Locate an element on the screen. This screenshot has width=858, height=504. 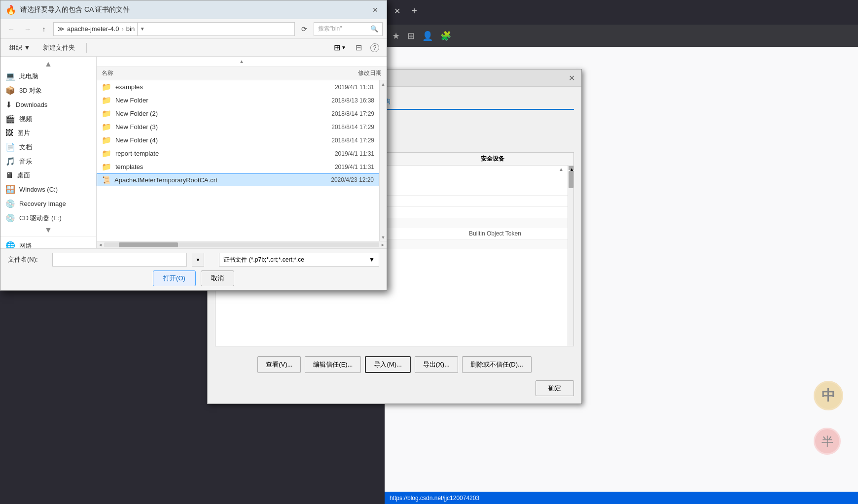
cancel-btn: 取消 is located at coordinates (217, 278).